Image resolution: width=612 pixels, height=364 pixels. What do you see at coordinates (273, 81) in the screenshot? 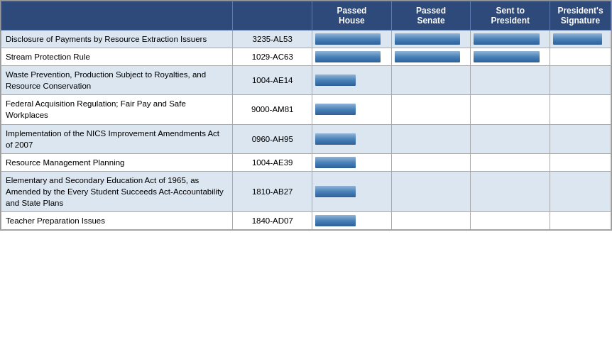
I see `rule-cell: 1004-AE14` at bounding box center [273, 81].